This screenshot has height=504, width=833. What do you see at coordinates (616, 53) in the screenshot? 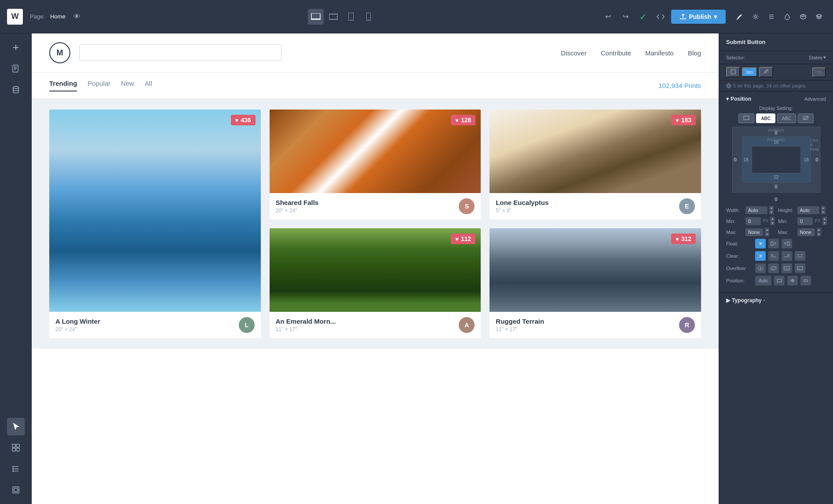
I see `nav-contribute: Contribute` at bounding box center [616, 53].